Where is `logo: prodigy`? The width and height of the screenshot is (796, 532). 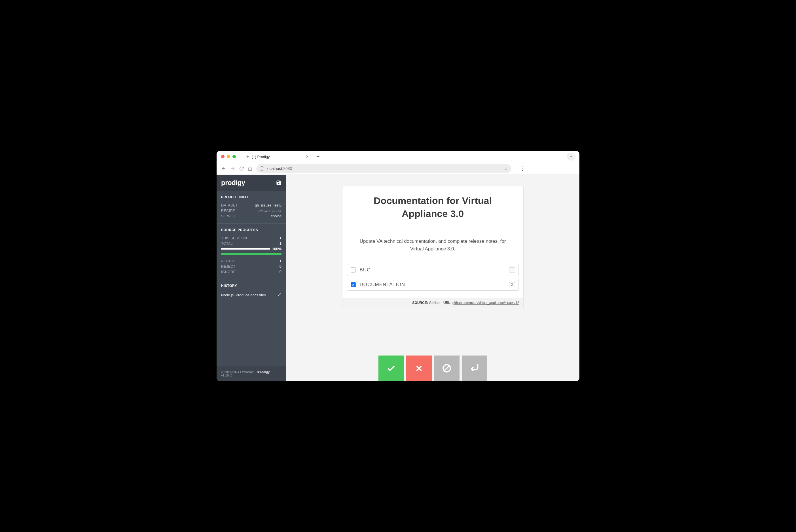
logo: prodigy is located at coordinates (233, 183).